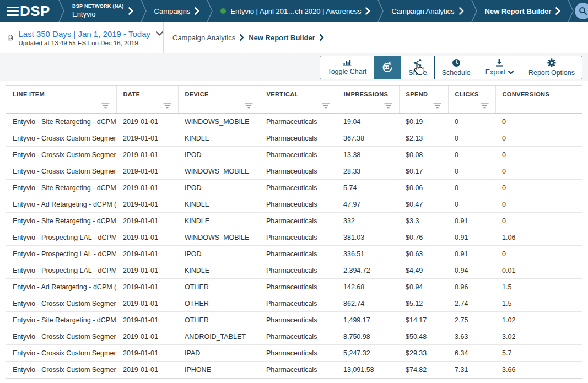 The image size is (588, 383). What do you see at coordinates (292, 105) in the screenshot?
I see `filter-input-vertical` at bounding box center [292, 105].